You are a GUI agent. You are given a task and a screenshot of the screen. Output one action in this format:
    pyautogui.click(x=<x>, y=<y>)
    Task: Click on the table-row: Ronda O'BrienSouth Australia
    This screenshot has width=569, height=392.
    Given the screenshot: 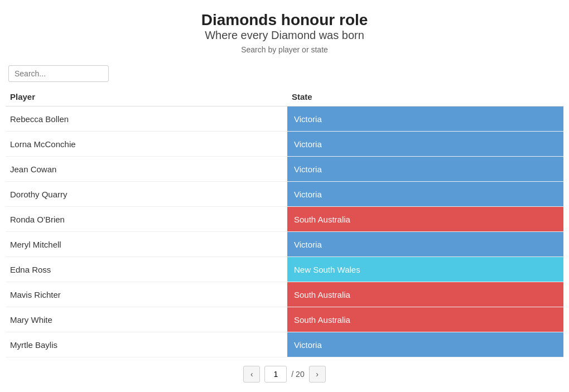 What is the action you would take?
    pyautogui.click(x=284, y=220)
    